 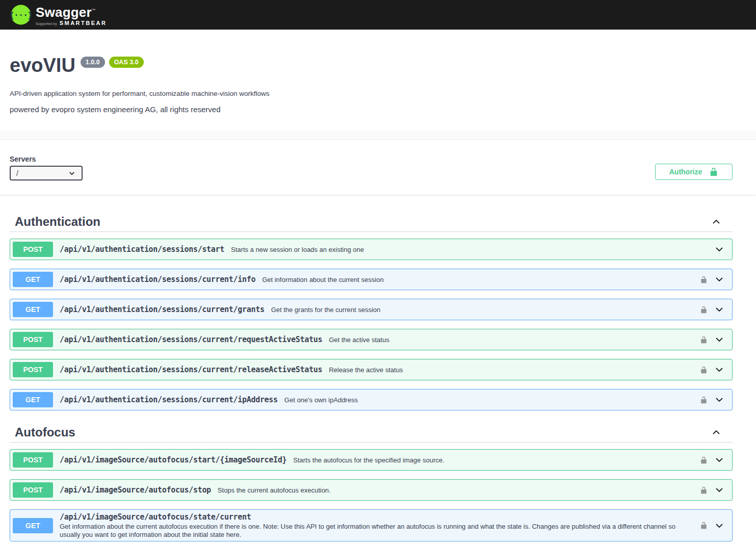 I want to click on swagger-logo: {···} Swagger™ Supported by SMARTBEAR, so click(x=59, y=15).